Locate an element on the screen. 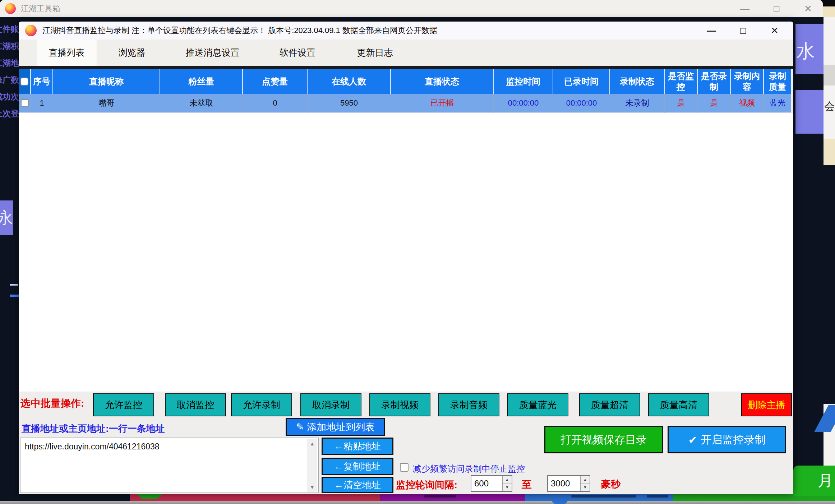 The width and height of the screenshot is (835, 504). interval-max-input is located at coordinates (564, 484).